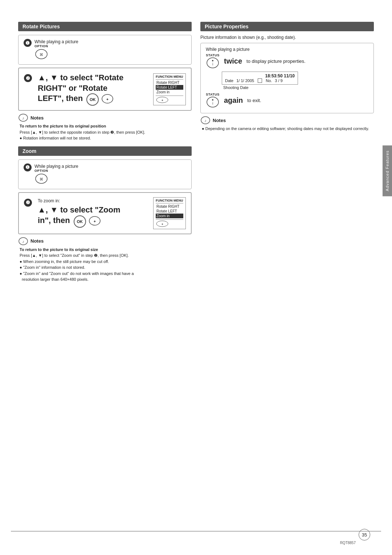 Image resolution: width=392 pixels, height=555 pixels. I want to click on picture-prop-date-row: Date 1/ 1/ 2005 No. 3 / 9, so click(260, 81).